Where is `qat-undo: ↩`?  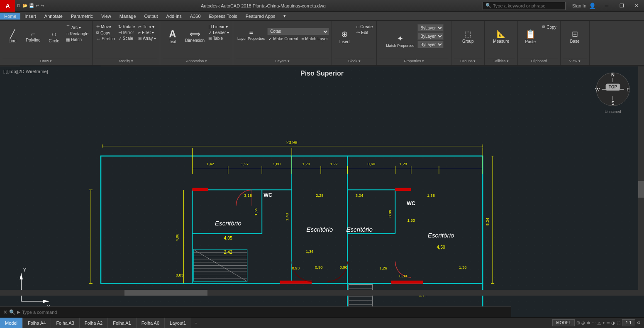 qat-undo: ↩ is located at coordinates (37, 6).